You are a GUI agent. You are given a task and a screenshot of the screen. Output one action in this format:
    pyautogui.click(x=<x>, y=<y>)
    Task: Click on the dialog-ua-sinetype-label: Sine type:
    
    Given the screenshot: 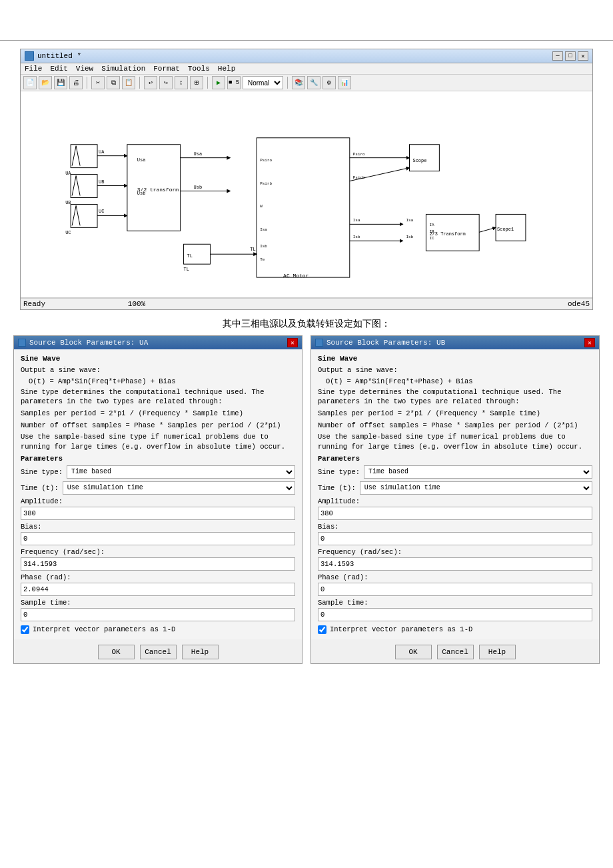 What is the action you would take?
    pyautogui.click(x=41, y=472)
    